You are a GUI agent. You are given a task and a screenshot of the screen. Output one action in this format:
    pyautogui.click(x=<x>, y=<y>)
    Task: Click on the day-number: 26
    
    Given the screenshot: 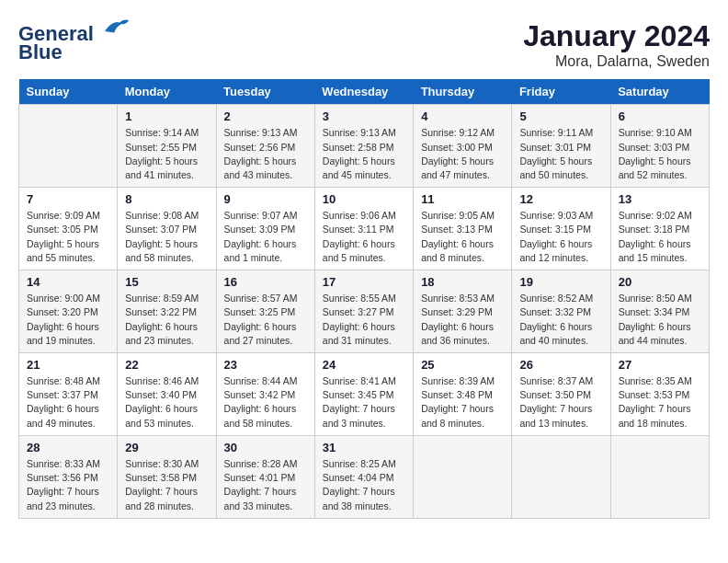 What is the action you would take?
    pyautogui.click(x=561, y=364)
    